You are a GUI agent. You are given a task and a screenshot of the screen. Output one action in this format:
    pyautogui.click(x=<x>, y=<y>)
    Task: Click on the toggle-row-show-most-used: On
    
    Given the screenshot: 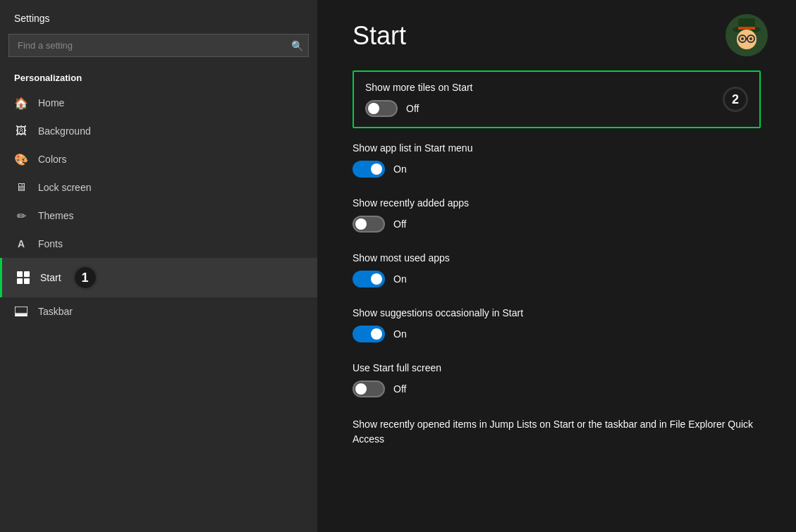 What is the action you would take?
    pyautogui.click(x=557, y=279)
    